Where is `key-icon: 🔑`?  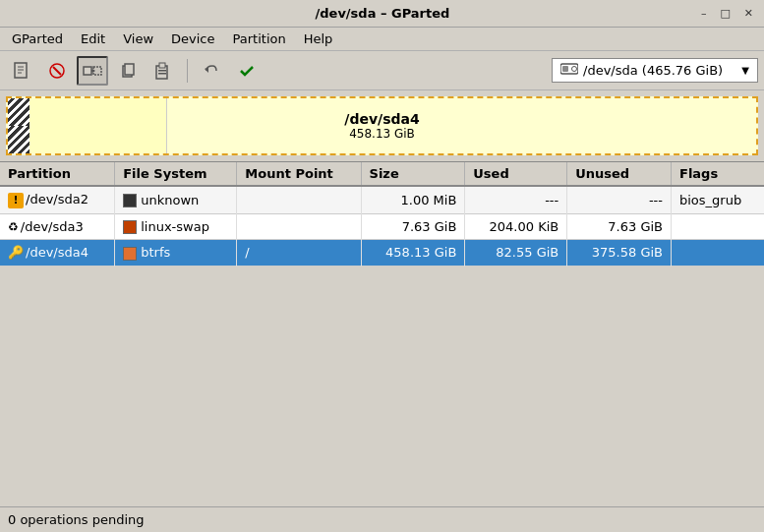 key-icon: 🔑 is located at coordinates (16, 252).